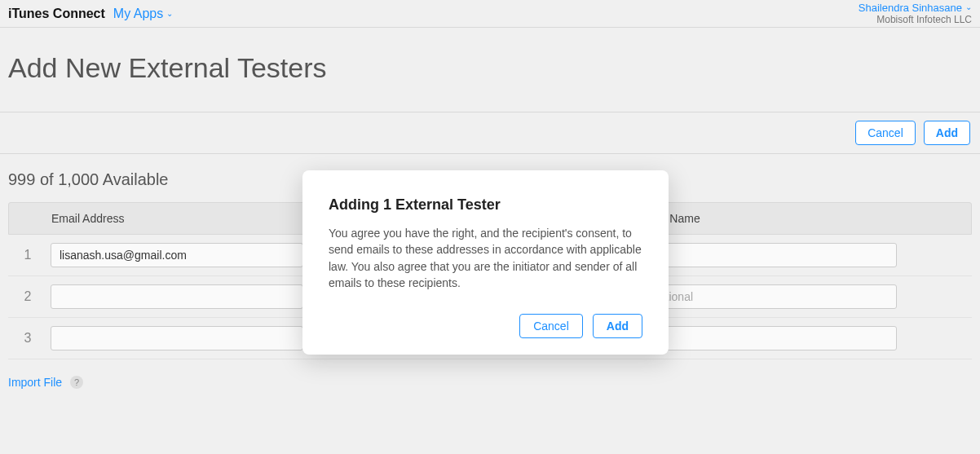 The height and width of the screenshot is (454, 980). What do you see at coordinates (486, 326) in the screenshot?
I see `modal-actions: Cancel Add` at bounding box center [486, 326].